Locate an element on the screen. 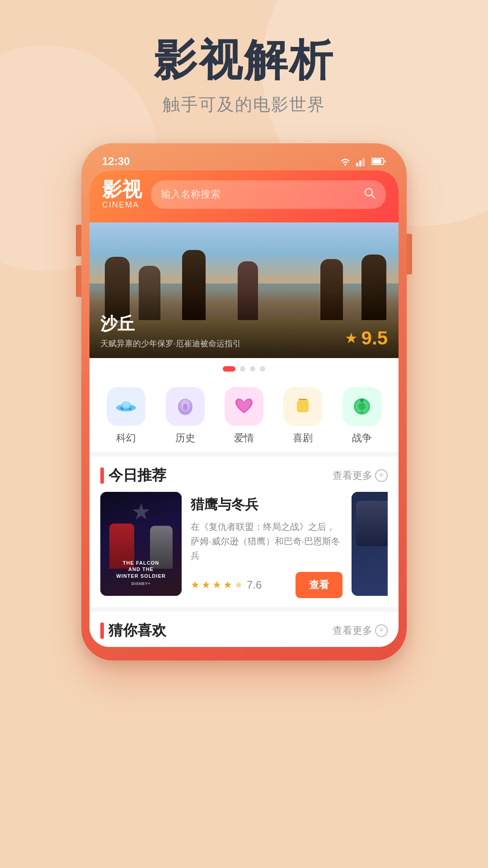 Image resolution: width=488 pixels, height=868 pixels. movie-list: ★ THE FALCONAND THEWINTER SOLDIER Disney… is located at coordinates (244, 550).